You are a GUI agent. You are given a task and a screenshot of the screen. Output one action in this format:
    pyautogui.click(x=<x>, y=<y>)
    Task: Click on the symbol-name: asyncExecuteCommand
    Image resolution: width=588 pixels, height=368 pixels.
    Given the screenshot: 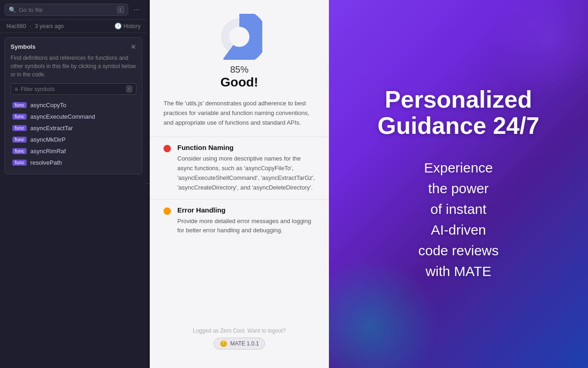 What is the action you would take?
    pyautogui.click(x=62, y=117)
    